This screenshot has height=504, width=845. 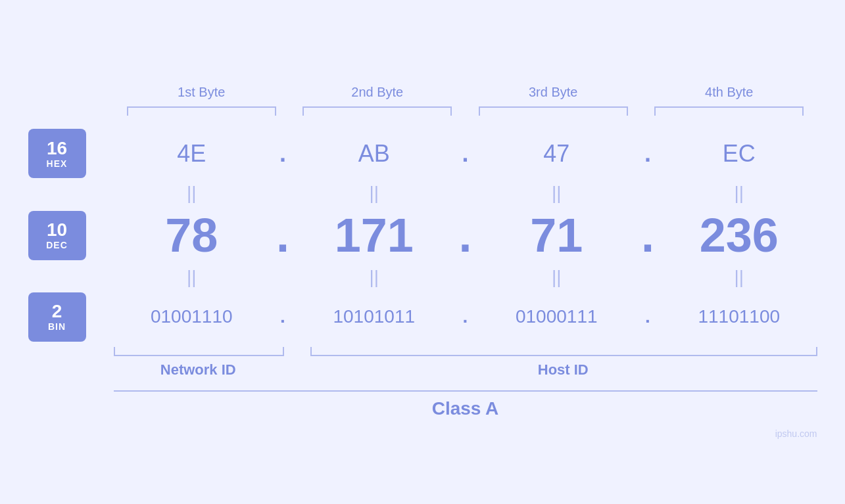 I want to click on eq2-b4: ||, so click(x=739, y=277).